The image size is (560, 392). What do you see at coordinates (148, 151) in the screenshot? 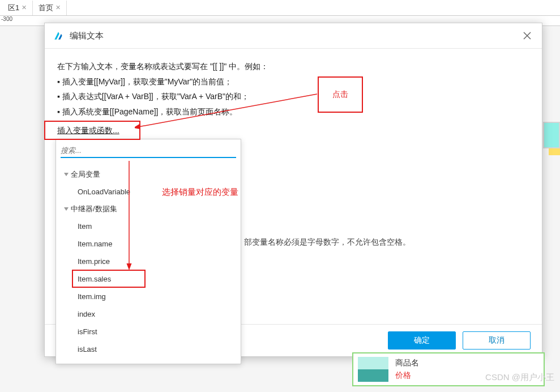
I see `search-row` at bounding box center [148, 151].